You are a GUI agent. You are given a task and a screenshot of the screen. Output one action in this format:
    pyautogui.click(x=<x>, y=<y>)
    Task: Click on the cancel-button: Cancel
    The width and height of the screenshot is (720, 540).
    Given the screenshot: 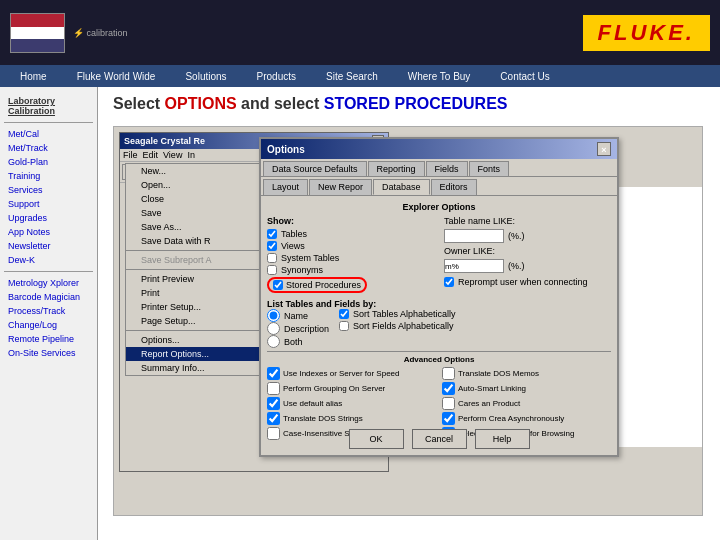 What is the action you would take?
    pyautogui.click(x=440, y=439)
    